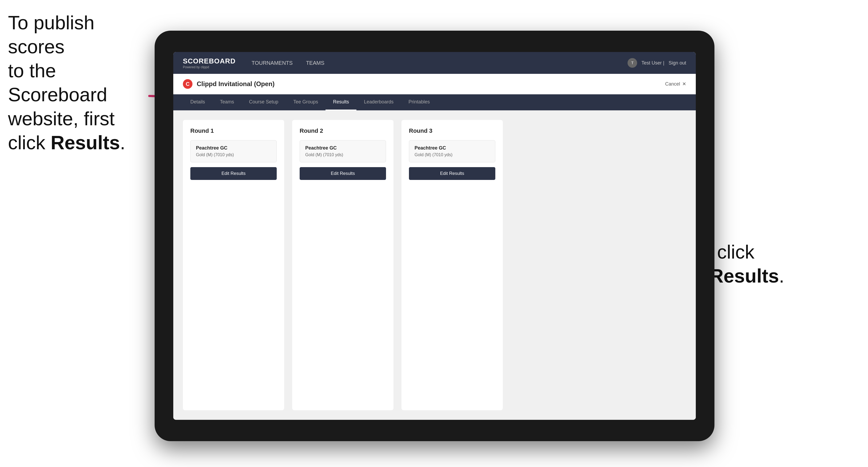  Describe the element at coordinates (234, 148) in the screenshot. I see `round-1-course-name: Peachtree GC` at that location.